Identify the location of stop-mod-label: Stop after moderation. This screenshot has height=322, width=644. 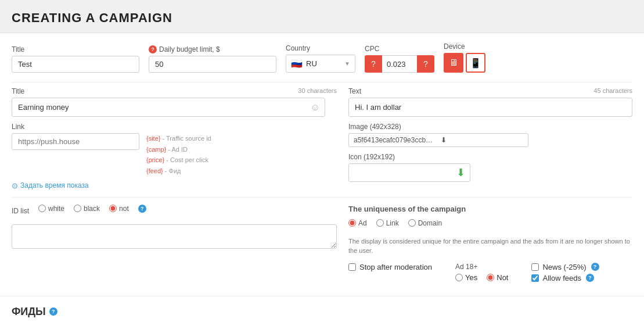
(396, 267).